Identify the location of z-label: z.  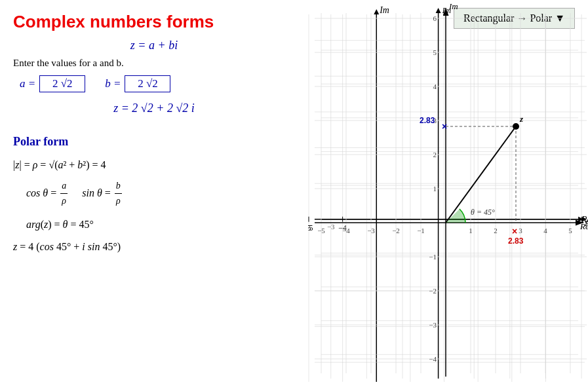
(522, 119).